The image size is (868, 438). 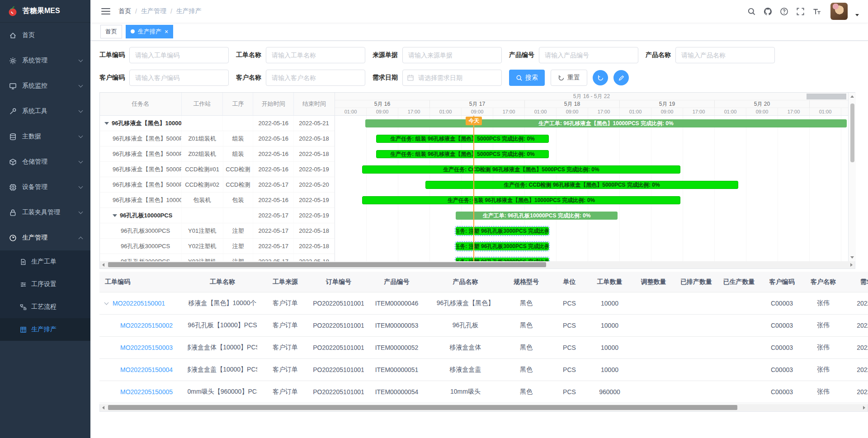 I want to click on sidebar-item-system-mgmt: 系统管理, so click(x=45, y=61).